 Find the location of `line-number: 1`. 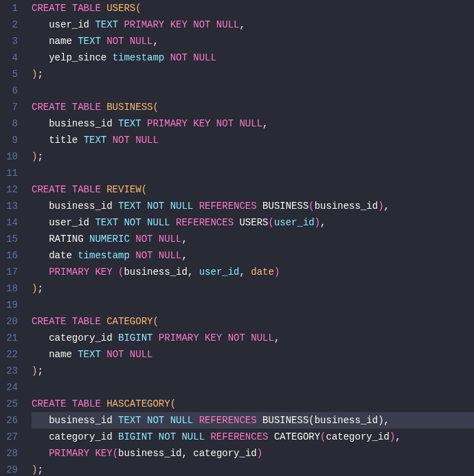

line-number: 1 is located at coordinates (9, 8).